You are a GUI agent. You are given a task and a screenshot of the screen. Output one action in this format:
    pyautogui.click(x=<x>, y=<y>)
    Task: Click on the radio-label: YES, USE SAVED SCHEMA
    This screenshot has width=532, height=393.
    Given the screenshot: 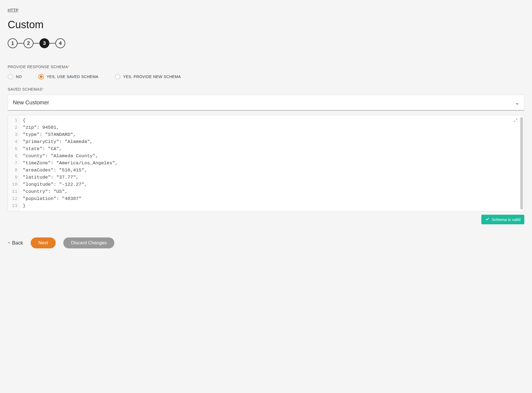 What is the action you would take?
    pyautogui.click(x=72, y=77)
    